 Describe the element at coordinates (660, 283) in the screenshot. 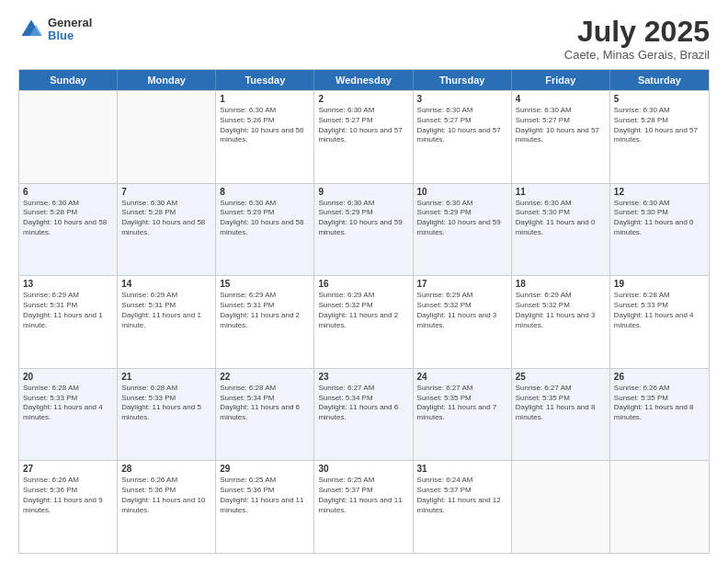

I see `day-number: 19` at that location.